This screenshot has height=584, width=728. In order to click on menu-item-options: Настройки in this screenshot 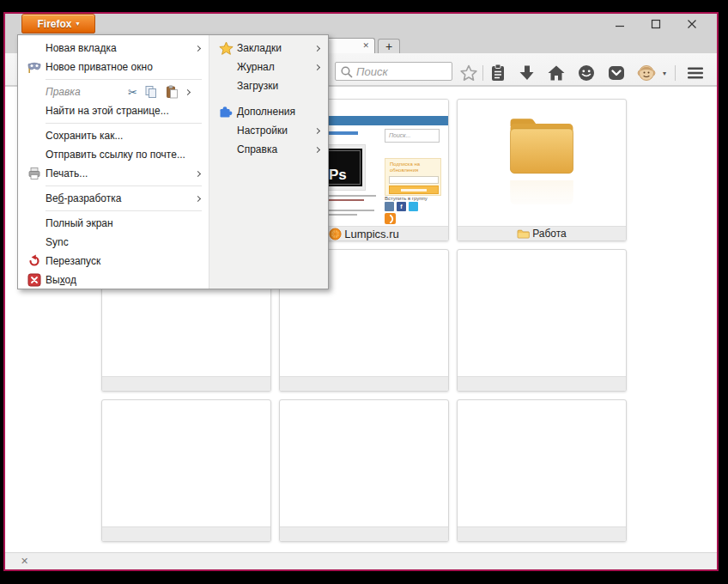, I will do `click(269, 131)`.